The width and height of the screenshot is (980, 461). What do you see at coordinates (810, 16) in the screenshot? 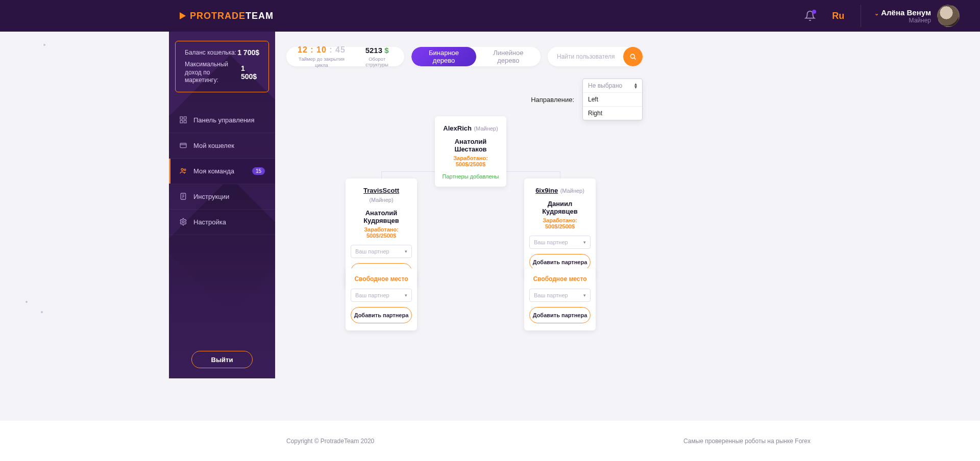
I see `notifications-button` at bounding box center [810, 16].